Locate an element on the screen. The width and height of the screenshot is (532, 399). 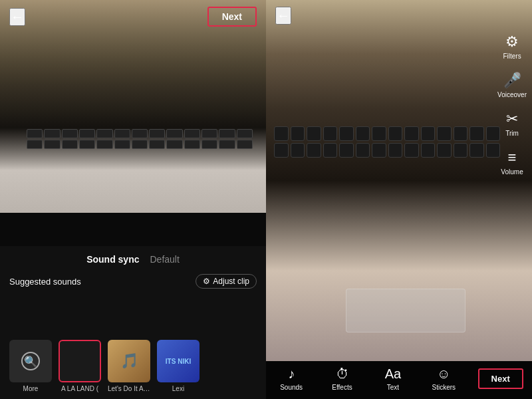
keyboard-keys-left is located at coordinates (140, 139).